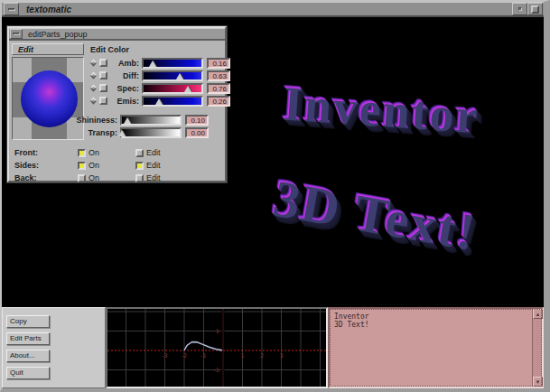  Describe the element at coordinates (36, 165) in the screenshot. I see `sides-label: Sides:` at that location.